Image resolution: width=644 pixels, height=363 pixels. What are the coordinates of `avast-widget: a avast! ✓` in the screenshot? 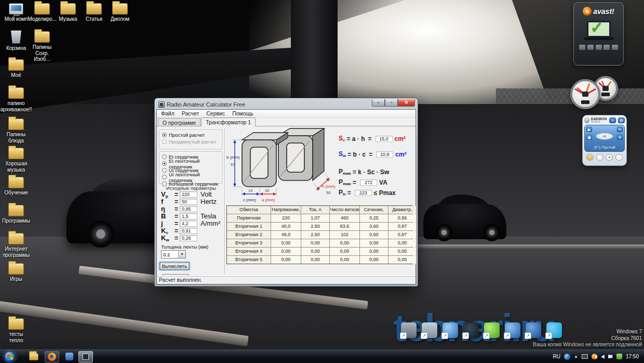 It's located at (598, 34).